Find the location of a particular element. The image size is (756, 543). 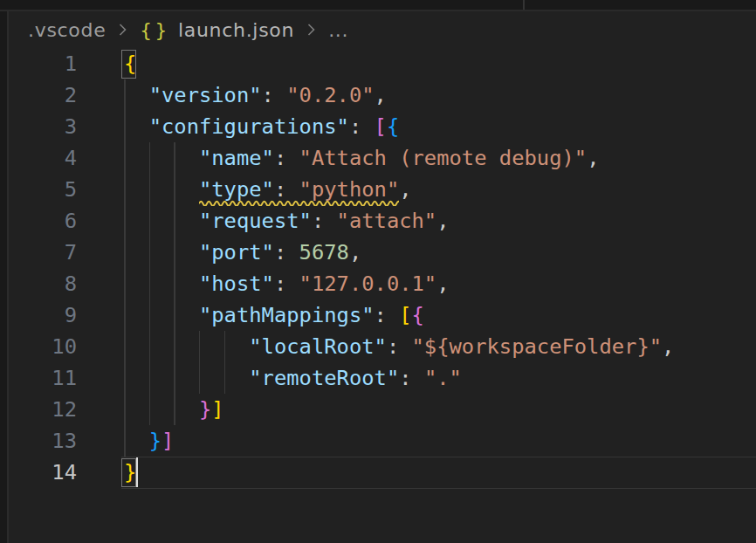

line-number: 7 is located at coordinates (38, 252).